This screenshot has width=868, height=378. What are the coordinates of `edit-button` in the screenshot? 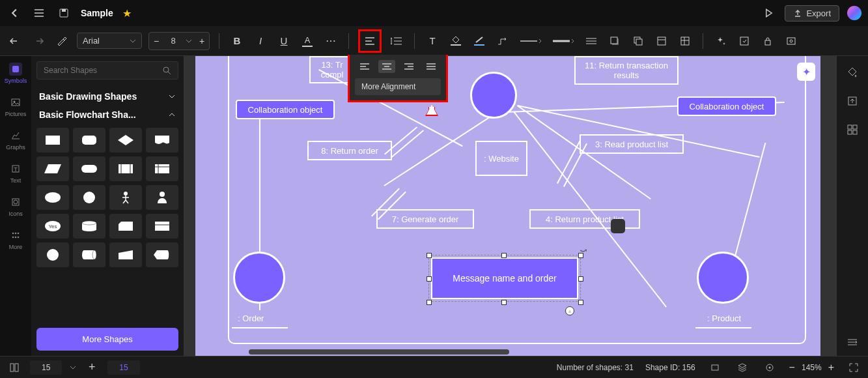 It's located at (744, 41).